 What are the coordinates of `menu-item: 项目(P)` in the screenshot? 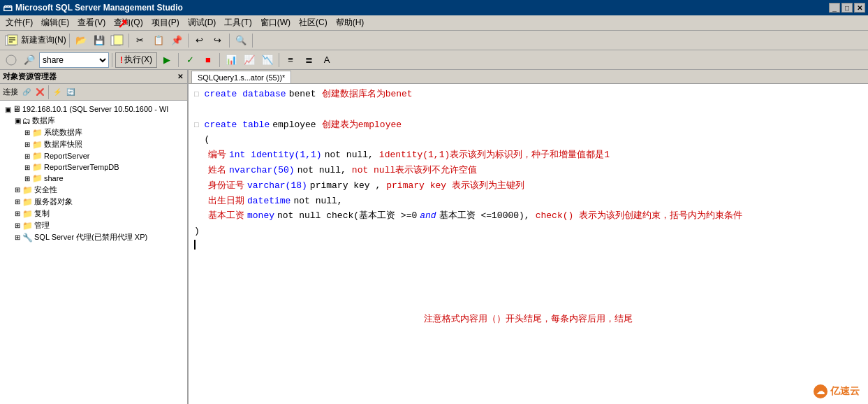 It's located at (165, 22).